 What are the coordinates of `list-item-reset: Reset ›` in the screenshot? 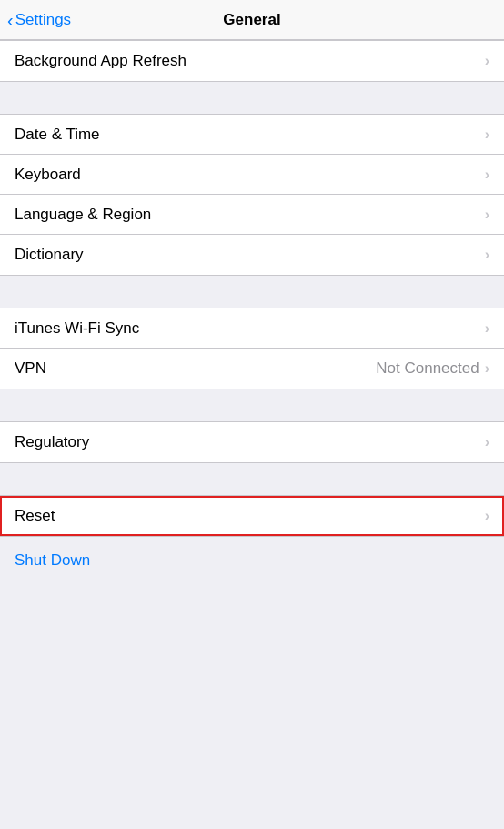 It's located at (252, 516).